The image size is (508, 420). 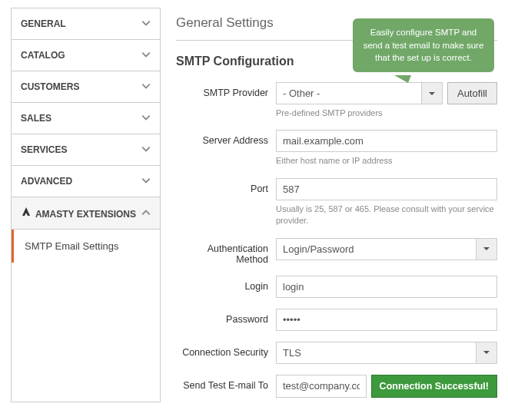 I want to click on field-label: Login, so click(x=226, y=284).